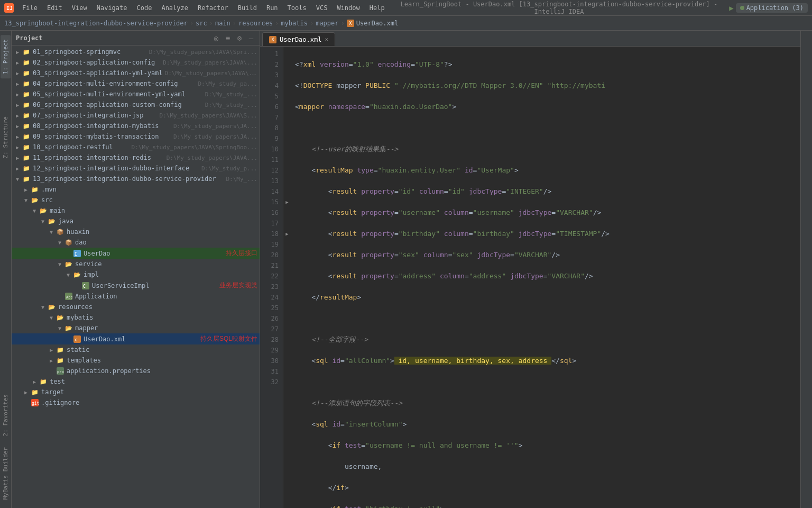  What do you see at coordinates (135, 307) in the screenshot?
I see `tree-item-resources: ▼ 📂 resources` at bounding box center [135, 307].